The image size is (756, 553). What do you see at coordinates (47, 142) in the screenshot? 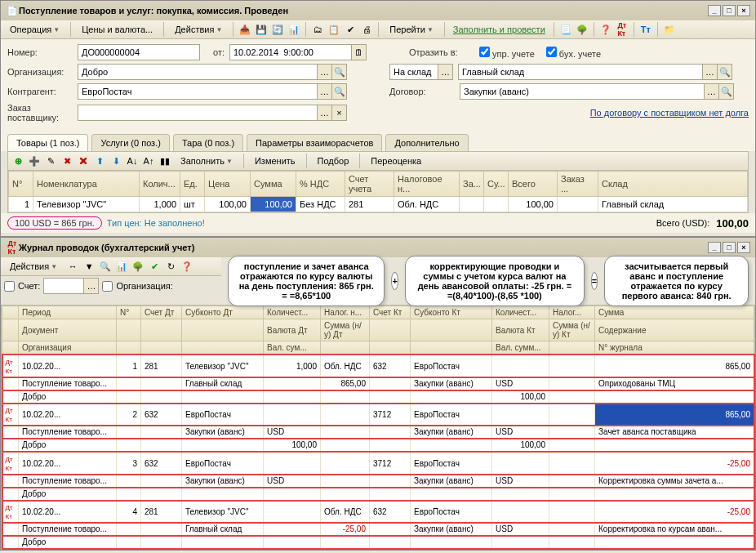
I see `tab-goods: Товары (1 поз.)` at bounding box center [47, 142].